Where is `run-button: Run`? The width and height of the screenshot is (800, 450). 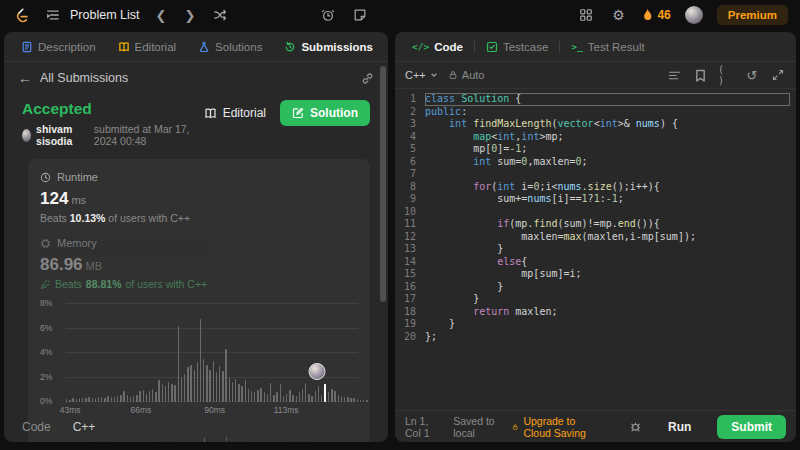 run-button: Run is located at coordinates (680, 427).